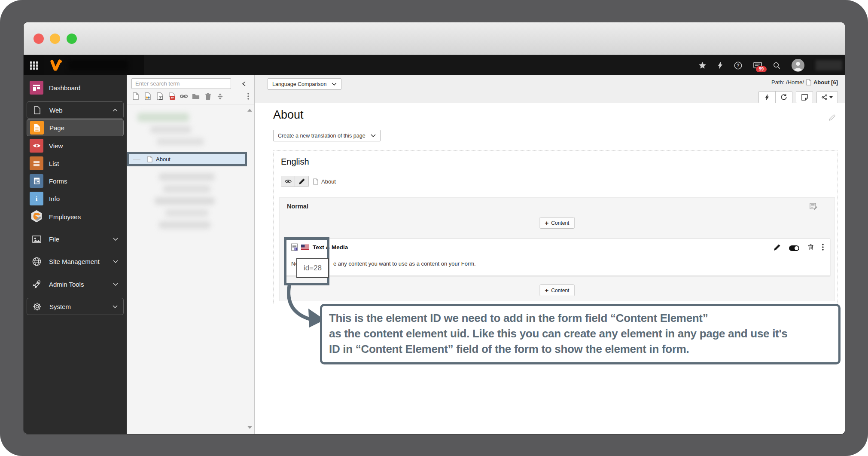 The width and height of the screenshot is (868, 456). What do you see at coordinates (148, 96) in the screenshot?
I see `new-page-group-icon` at bounding box center [148, 96].